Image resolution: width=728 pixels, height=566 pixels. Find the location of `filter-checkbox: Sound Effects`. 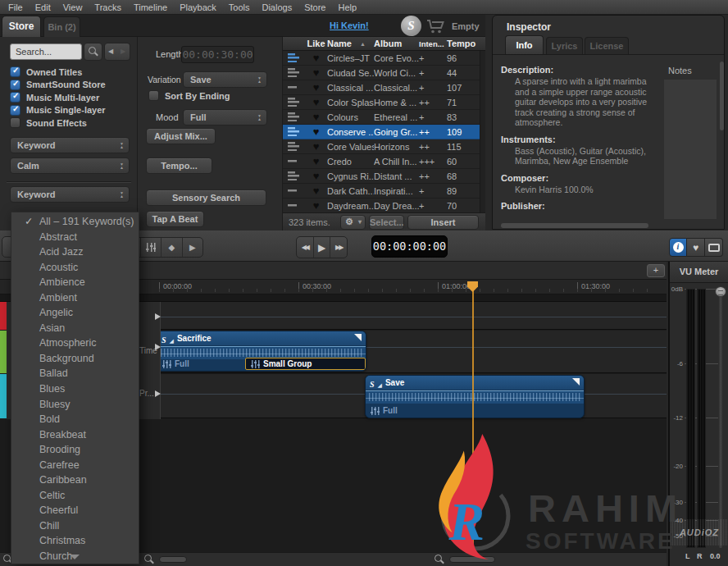

filter-checkbox: Sound Effects is located at coordinates (57, 123).